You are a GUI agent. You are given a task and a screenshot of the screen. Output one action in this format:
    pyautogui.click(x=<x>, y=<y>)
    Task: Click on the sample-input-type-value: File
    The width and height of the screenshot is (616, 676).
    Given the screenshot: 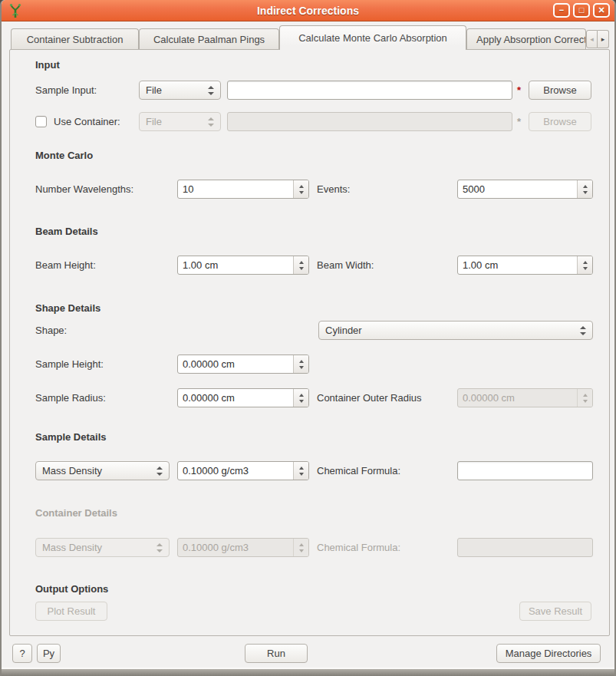 What is the action you would take?
    pyautogui.click(x=175, y=91)
    